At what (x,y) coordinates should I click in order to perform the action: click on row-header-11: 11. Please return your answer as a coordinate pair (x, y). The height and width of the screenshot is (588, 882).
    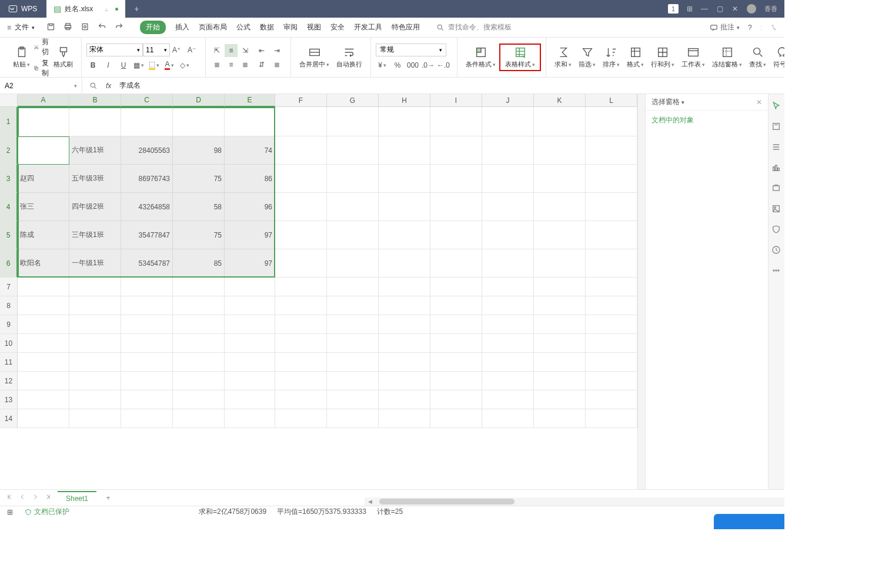
    Looking at the image, I should click on (9, 362).